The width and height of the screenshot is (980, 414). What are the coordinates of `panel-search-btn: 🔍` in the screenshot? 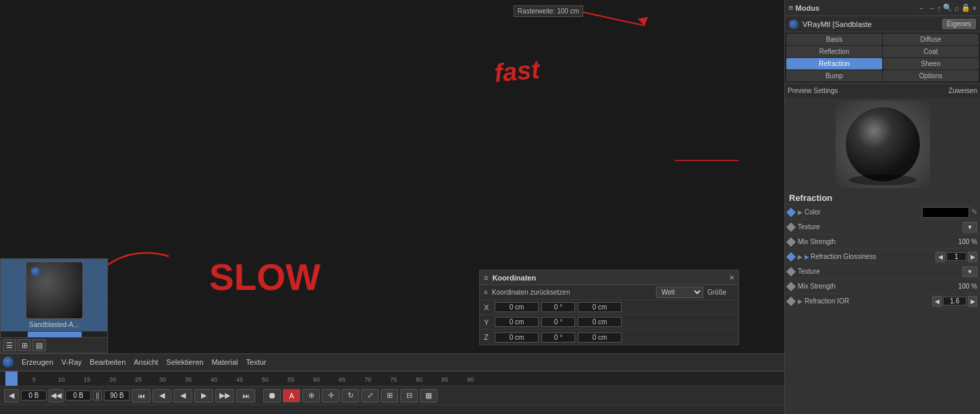 It's located at (948, 8).